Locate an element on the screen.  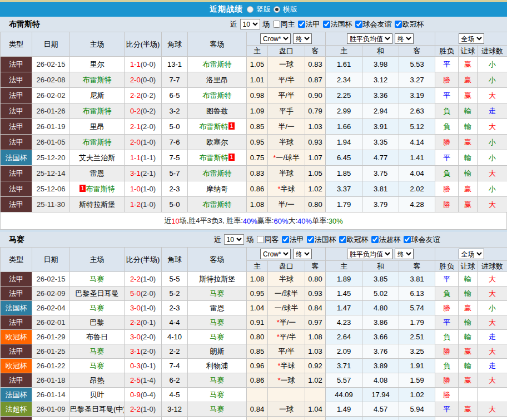
mean-home-cell: 44.09 is located at coordinates (344, 395).